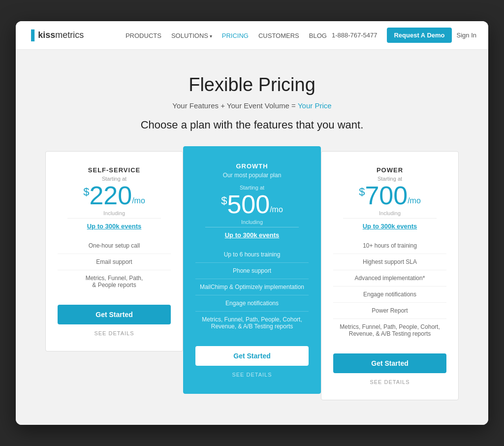 This screenshot has width=504, height=446. I want to click on feature-item: Up to 6 hours training, so click(252, 255).